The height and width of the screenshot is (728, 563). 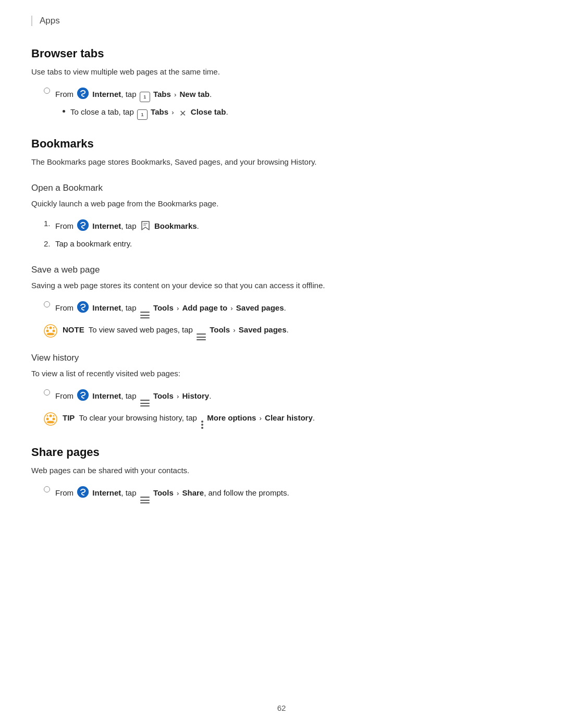 What do you see at coordinates (195, 396) in the screenshot?
I see `history-label: History` at bounding box center [195, 396].